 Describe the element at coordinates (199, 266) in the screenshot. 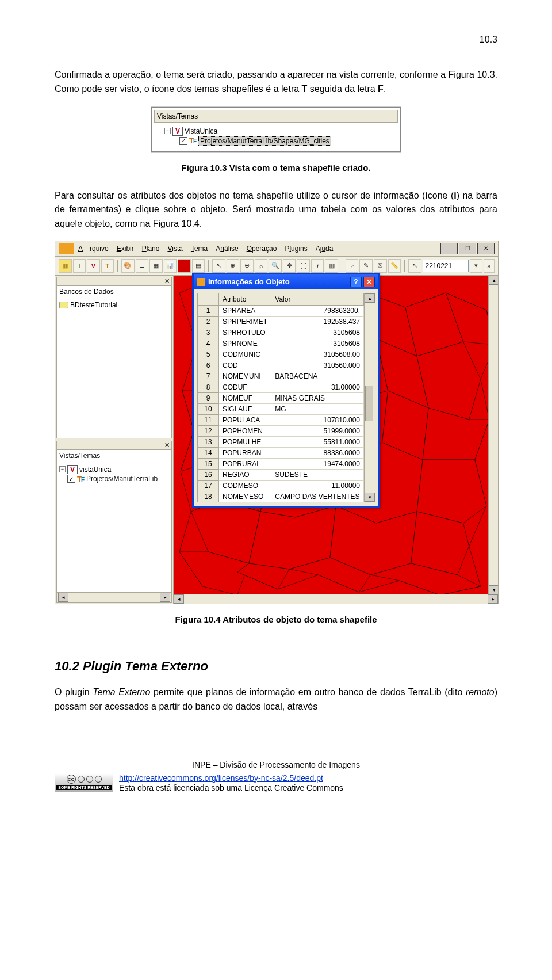

I see `grid-icon: ▤` at that location.